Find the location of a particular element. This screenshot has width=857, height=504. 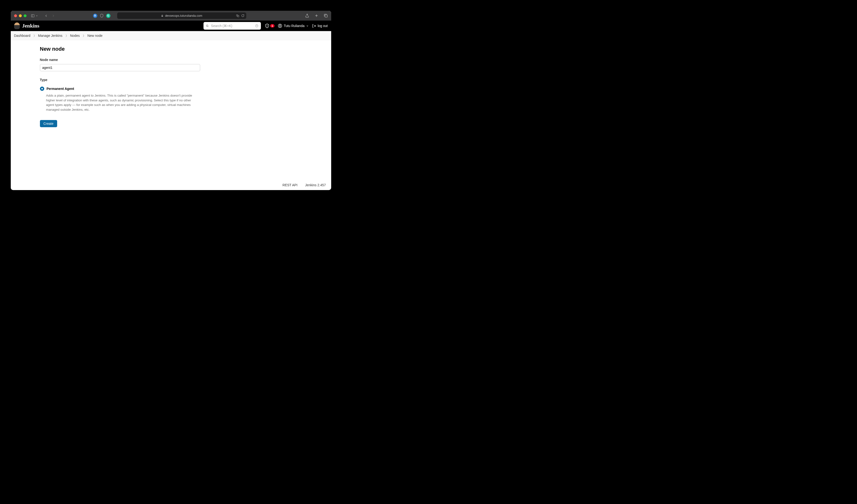

close-window-button is located at coordinates (16, 16).